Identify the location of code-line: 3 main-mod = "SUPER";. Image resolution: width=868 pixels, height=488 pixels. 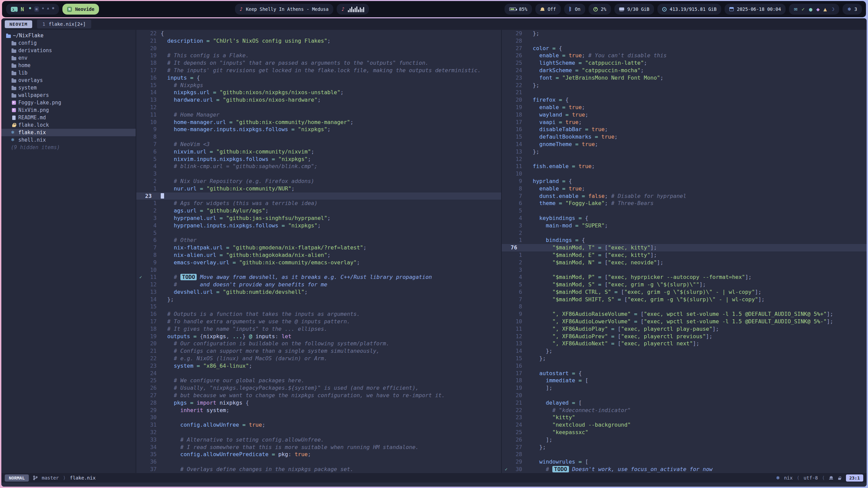
(684, 226).